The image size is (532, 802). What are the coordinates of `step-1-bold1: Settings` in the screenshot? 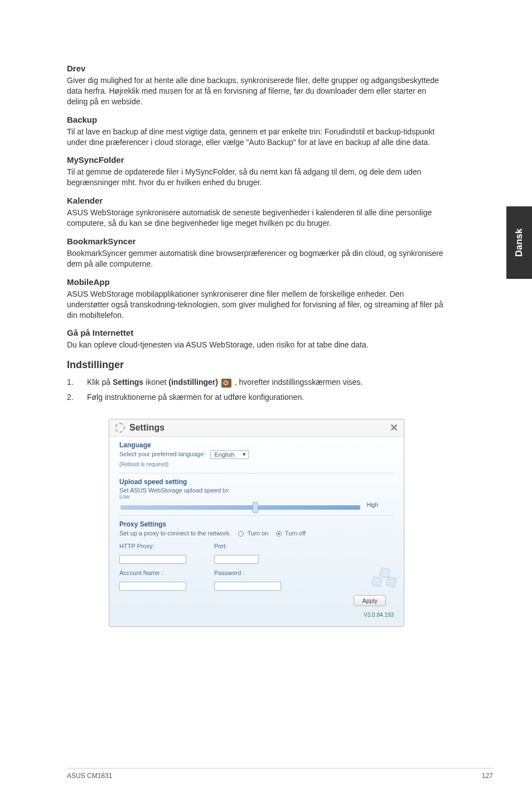 It's located at (128, 382).